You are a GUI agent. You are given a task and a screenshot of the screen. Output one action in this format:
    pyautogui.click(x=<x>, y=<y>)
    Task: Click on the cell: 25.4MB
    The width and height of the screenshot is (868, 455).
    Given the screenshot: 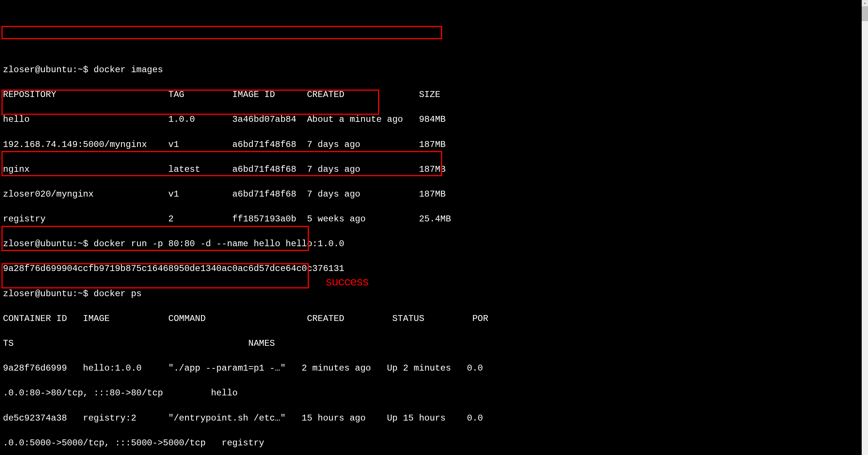 What is the action you would take?
    pyautogui.click(x=435, y=219)
    